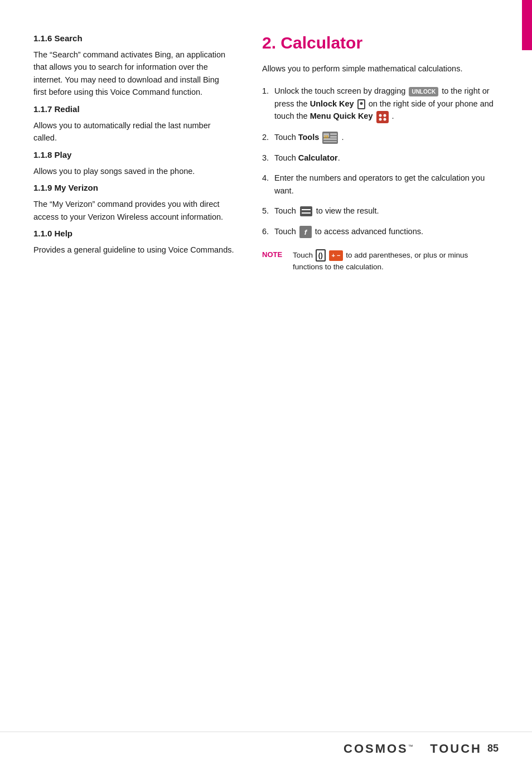  What do you see at coordinates (134, 74) in the screenshot?
I see `section-search-body: The “Search” command activates Bing, an …` at bounding box center [134, 74].